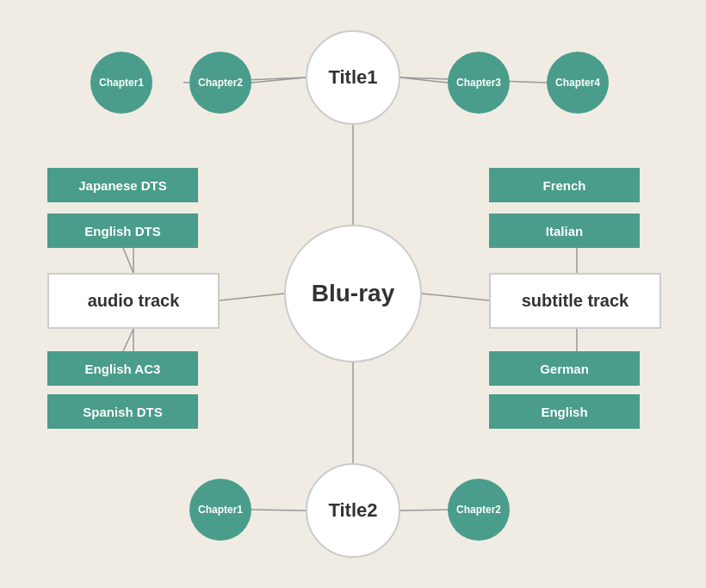  What do you see at coordinates (564, 412) in the screenshot?
I see `english-sub-label: English` at bounding box center [564, 412].